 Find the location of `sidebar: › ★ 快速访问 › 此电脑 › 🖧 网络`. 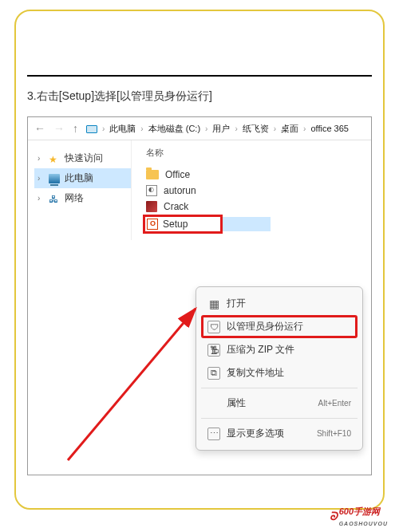

sidebar: › ★ 快速访问 › 此电脑 › 🖧 网络 is located at coordinates (80, 190).